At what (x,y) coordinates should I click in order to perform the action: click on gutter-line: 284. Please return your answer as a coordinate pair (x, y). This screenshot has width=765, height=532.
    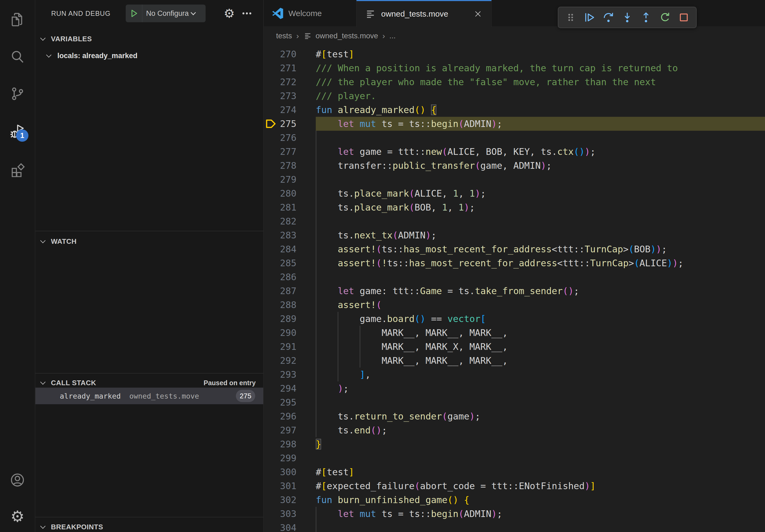
    Looking at the image, I should click on (290, 249).